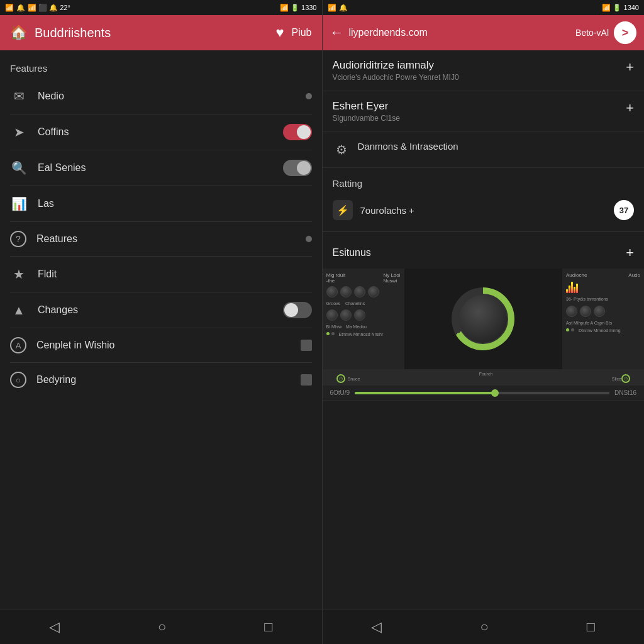  Describe the element at coordinates (337, 33) in the screenshot. I see `browser-back-button: ←` at that location.